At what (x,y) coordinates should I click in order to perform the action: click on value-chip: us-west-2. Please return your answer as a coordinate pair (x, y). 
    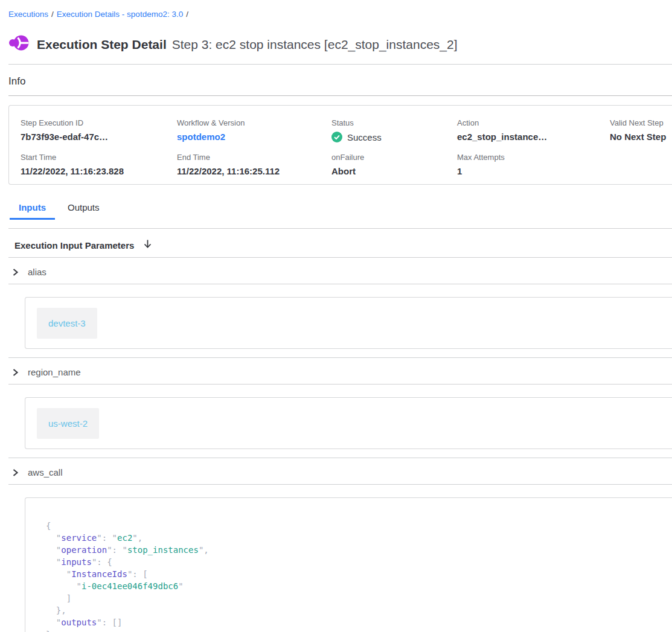
    Looking at the image, I should click on (68, 424).